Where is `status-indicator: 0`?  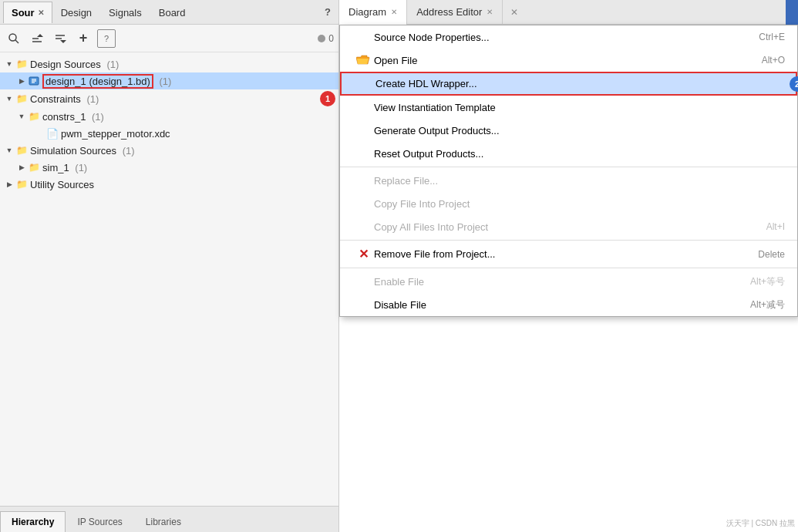
status-indicator: 0 is located at coordinates (325, 39).